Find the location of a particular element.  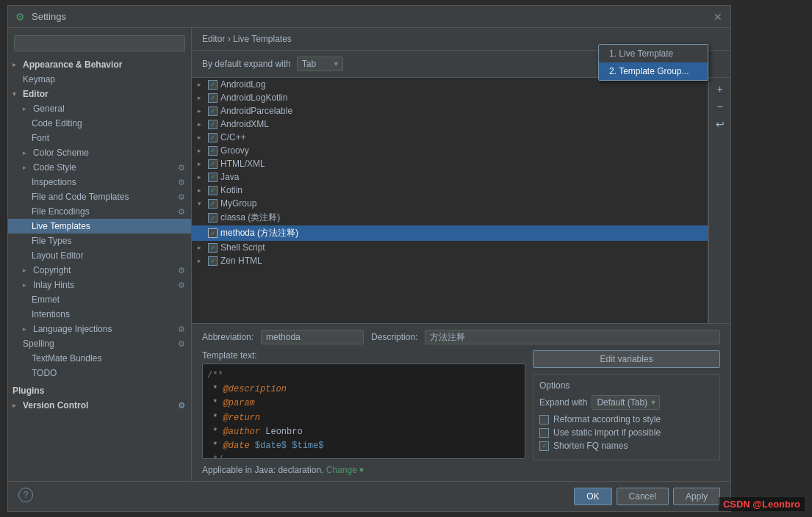

template-text-area: /** * @description * @param * @return * … is located at coordinates (364, 411).